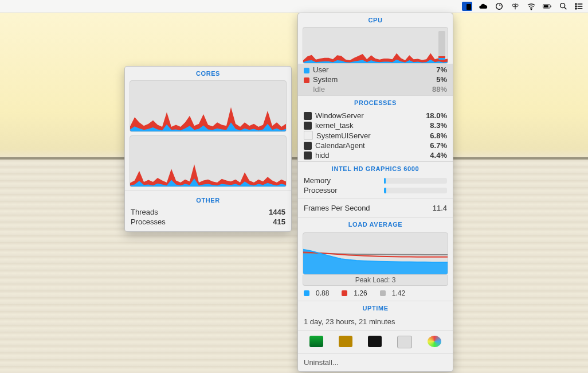 The image size is (588, 373). What do you see at coordinates (375, 45) in the screenshot?
I see `cpu-chart` at bounding box center [375, 45].